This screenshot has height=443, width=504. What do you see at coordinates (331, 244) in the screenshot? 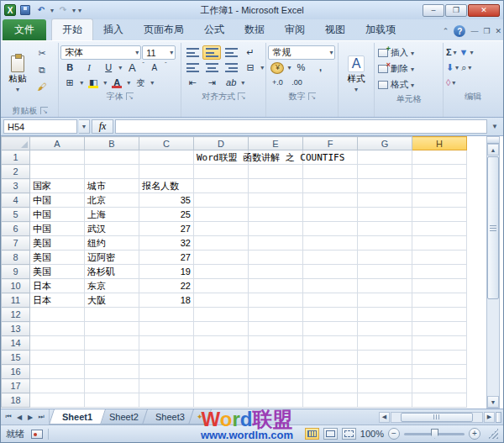
I see `cell-F7` at bounding box center [331, 244].